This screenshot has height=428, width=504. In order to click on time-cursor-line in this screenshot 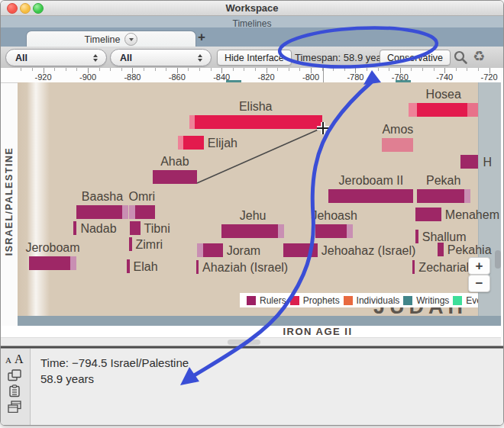, I will do `click(324, 75)`.